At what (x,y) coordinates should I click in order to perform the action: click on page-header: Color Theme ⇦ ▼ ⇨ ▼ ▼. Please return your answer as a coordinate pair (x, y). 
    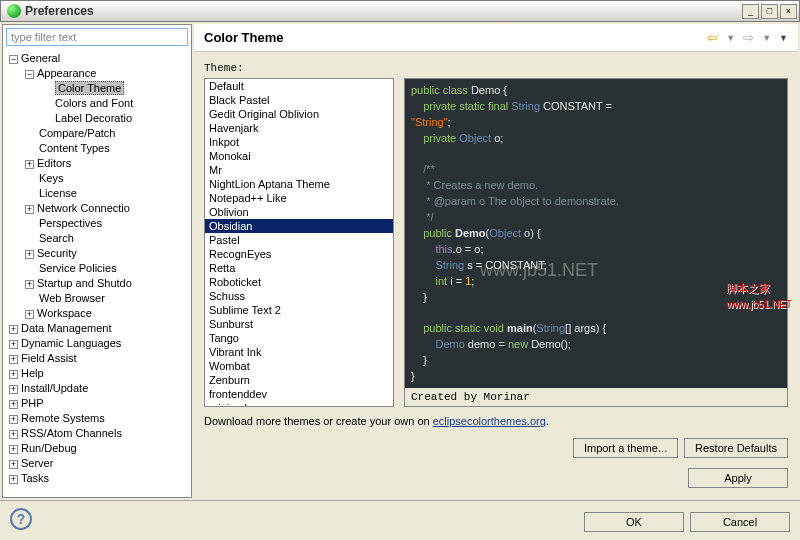
    Looking at the image, I should click on (496, 38).